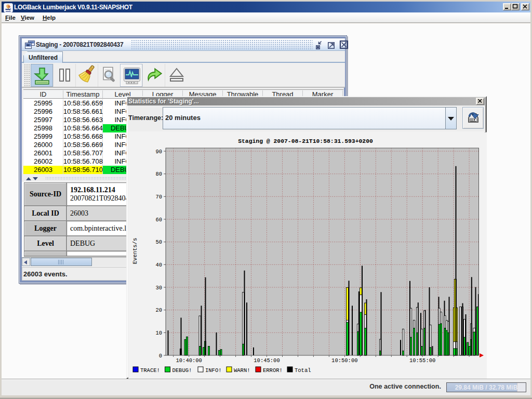 This screenshot has height=399, width=532. I want to click on svg-text: 30, so click(159, 288).